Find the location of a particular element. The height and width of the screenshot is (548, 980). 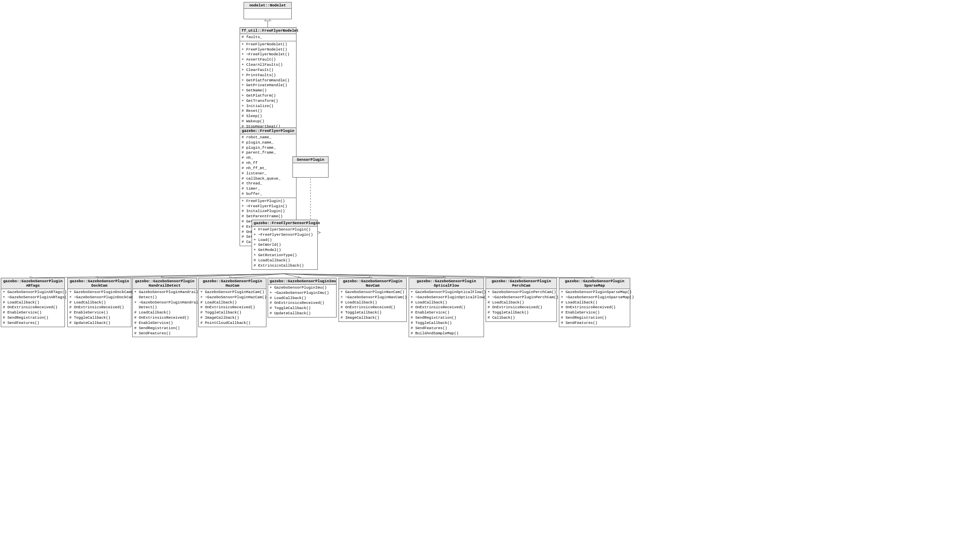

ar-tags-title: gazebo::GazeboSensorPluginARTags is located at coordinates (33, 284).